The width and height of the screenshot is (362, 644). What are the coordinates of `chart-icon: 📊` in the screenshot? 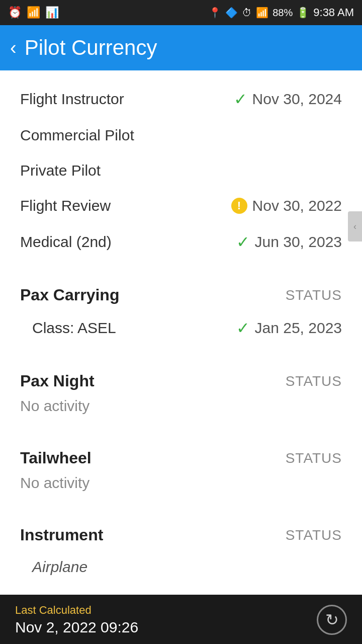 It's located at (52, 13).